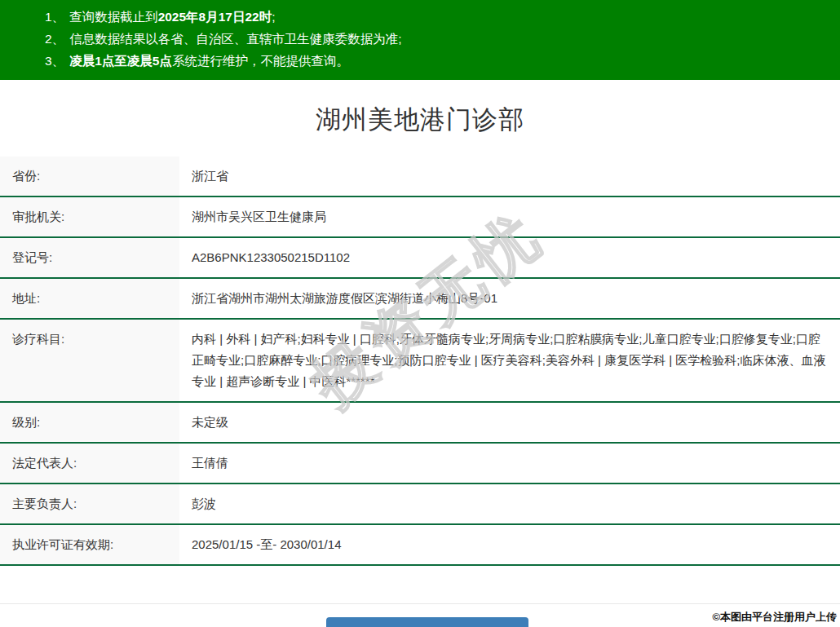 The height and width of the screenshot is (627, 840). I want to click on row-label: 级别:, so click(90, 422).